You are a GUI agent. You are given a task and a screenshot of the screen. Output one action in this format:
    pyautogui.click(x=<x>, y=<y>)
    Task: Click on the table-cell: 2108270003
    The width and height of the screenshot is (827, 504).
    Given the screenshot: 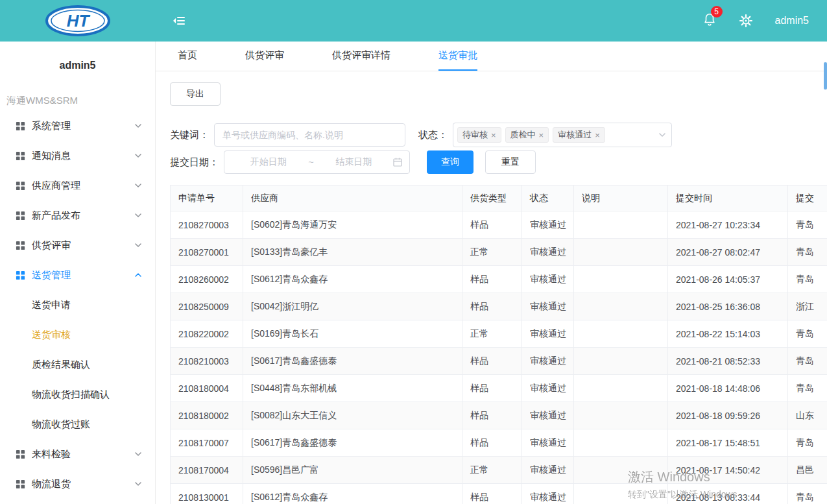 What is the action you would take?
    pyautogui.click(x=207, y=225)
    